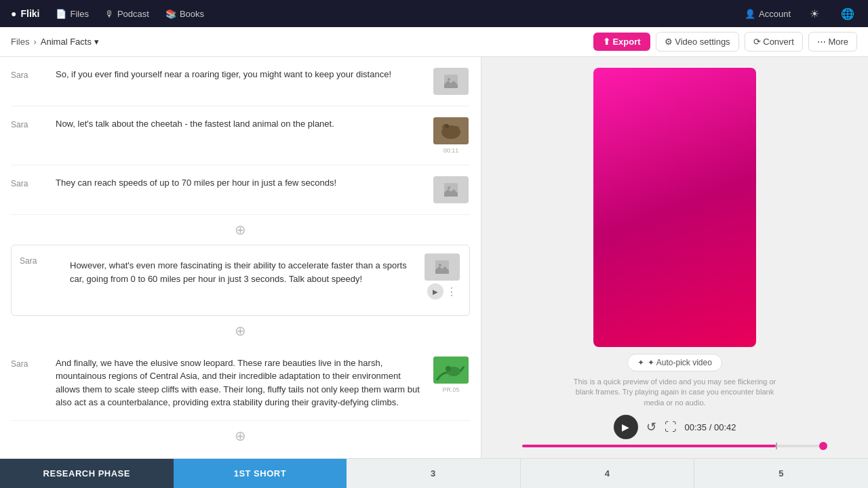 This screenshot has height=488, width=868. I want to click on export-button: ⬆ Export, so click(622, 42).